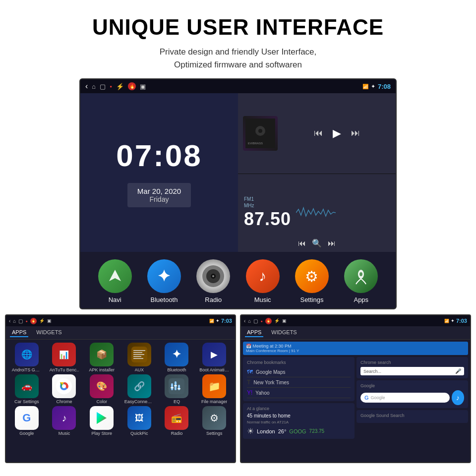 The height and width of the screenshot is (476, 476). I want to click on radio-controls: ⏮ 🔍 ⏭, so click(317, 243).